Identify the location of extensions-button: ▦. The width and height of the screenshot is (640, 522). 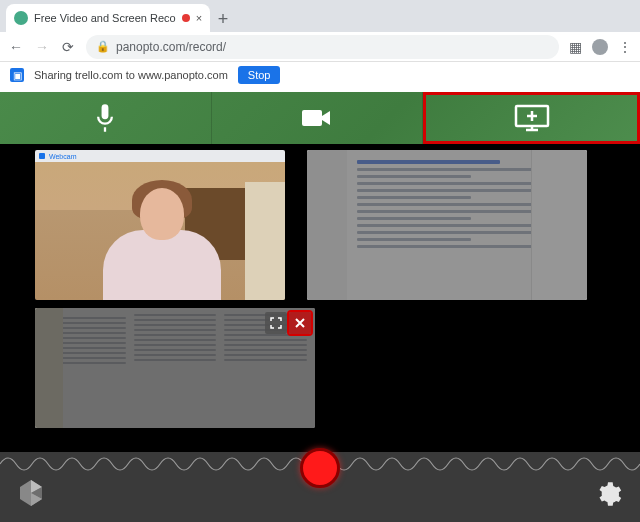
(576, 47).